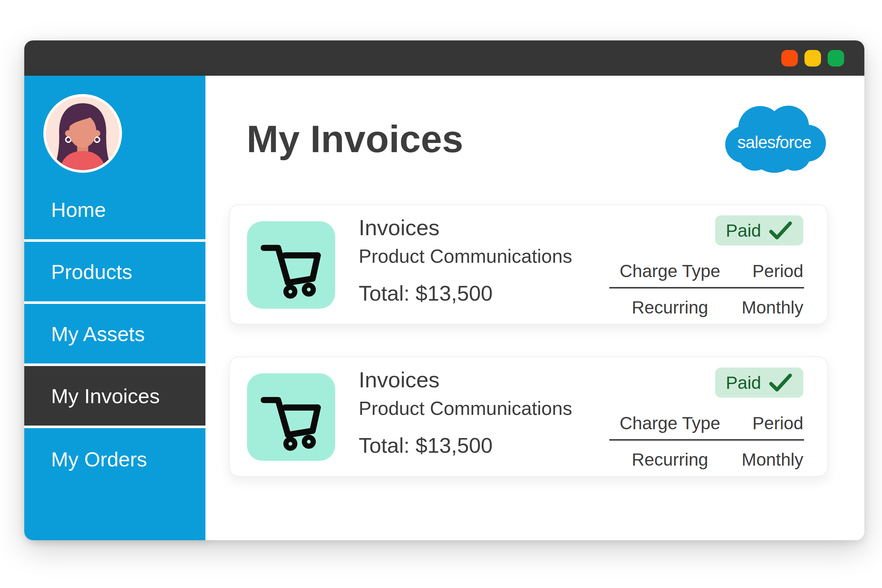  What do you see at coordinates (790, 58) in the screenshot?
I see `close-window-button` at bounding box center [790, 58].